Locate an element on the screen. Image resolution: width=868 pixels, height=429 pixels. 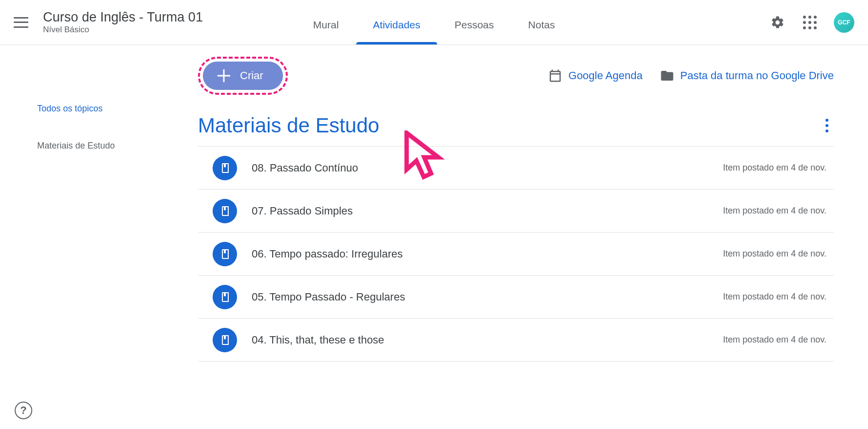
tab-notas: Notas is located at coordinates (542, 32).